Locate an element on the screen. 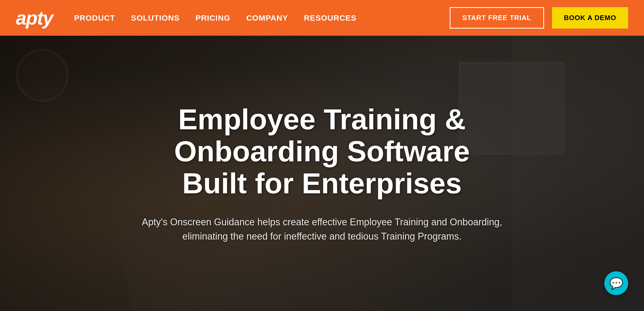 Image resolution: width=644 pixels, height=311 pixels. hero-title: Employee Training & Onboarding Software … is located at coordinates (322, 151).